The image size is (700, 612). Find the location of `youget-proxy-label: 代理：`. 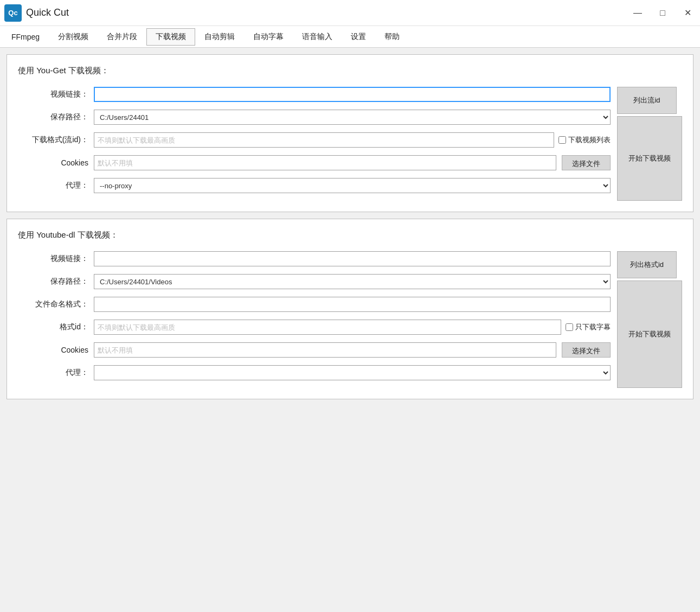

youget-proxy-label: 代理： is located at coordinates (53, 186).